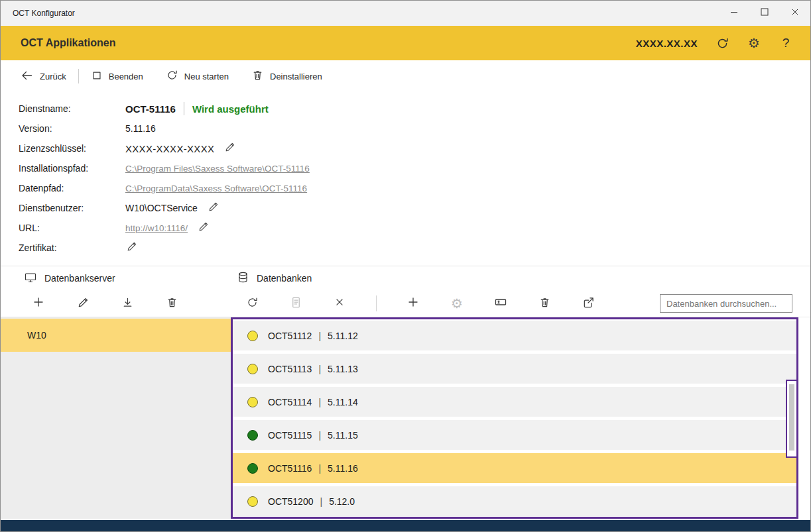 This screenshot has height=532, width=811. Describe the element at coordinates (117, 77) in the screenshot. I see `stop-service-button: Beenden` at that location.